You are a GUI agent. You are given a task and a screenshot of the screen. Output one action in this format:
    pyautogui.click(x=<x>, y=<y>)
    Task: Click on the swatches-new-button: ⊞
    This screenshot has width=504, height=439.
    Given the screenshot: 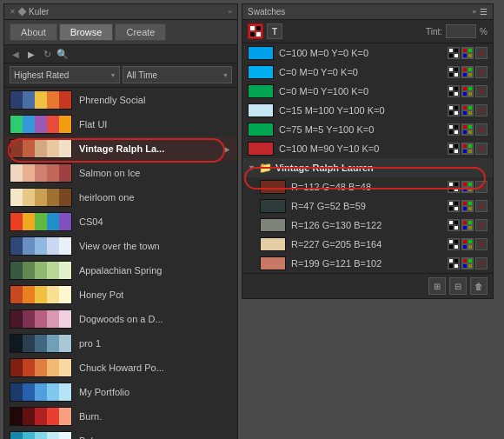 What is the action you would take?
    pyautogui.click(x=437, y=286)
    